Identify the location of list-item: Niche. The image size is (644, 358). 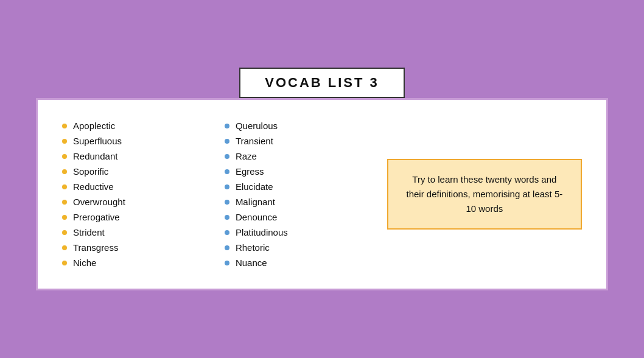
(144, 263).